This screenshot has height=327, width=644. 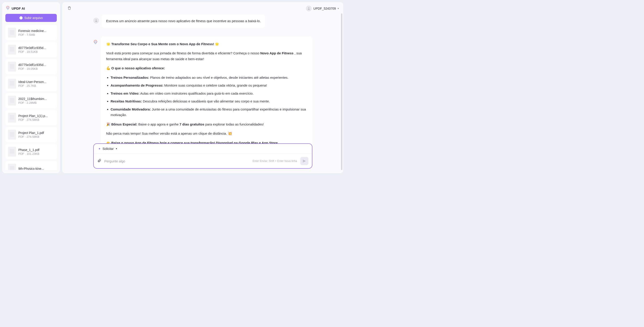 What do you see at coordinates (31, 18) in the screenshot?
I see `upload-button: Subir arquivo` at bounding box center [31, 18].